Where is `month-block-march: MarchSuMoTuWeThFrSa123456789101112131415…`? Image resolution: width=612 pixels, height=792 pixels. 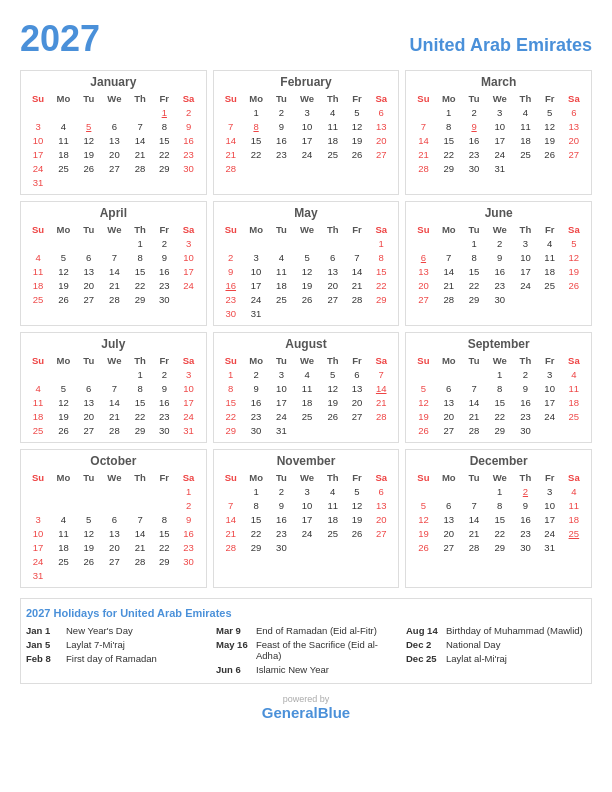 month-block-march: MarchSuMoTuWeThFrSa123456789101112131415… is located at coordinates (498, 132).